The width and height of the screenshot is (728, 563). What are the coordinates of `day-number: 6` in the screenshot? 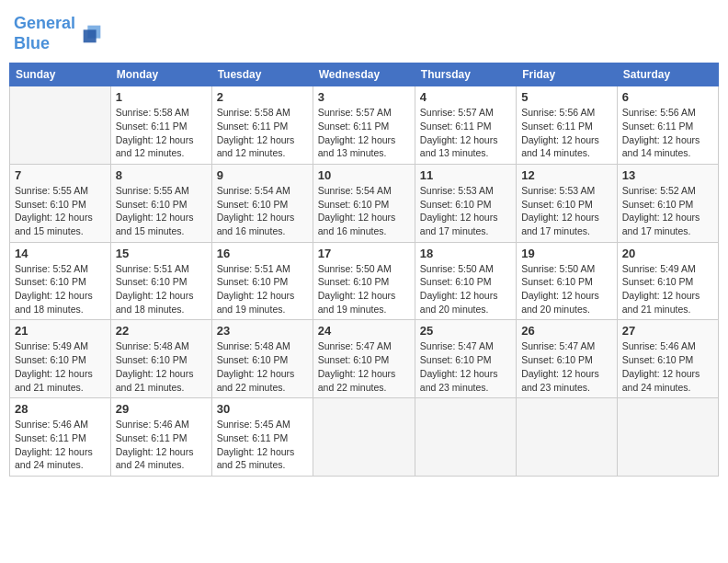 It's located at (667, 98).